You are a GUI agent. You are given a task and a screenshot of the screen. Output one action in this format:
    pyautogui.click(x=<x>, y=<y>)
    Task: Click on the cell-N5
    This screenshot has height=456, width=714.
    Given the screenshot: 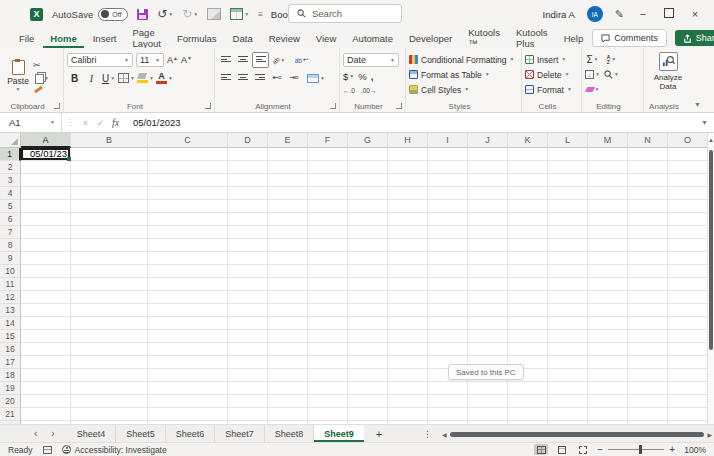 What is the action you would take?
    pyautogui.click(x=648, y=206)
    